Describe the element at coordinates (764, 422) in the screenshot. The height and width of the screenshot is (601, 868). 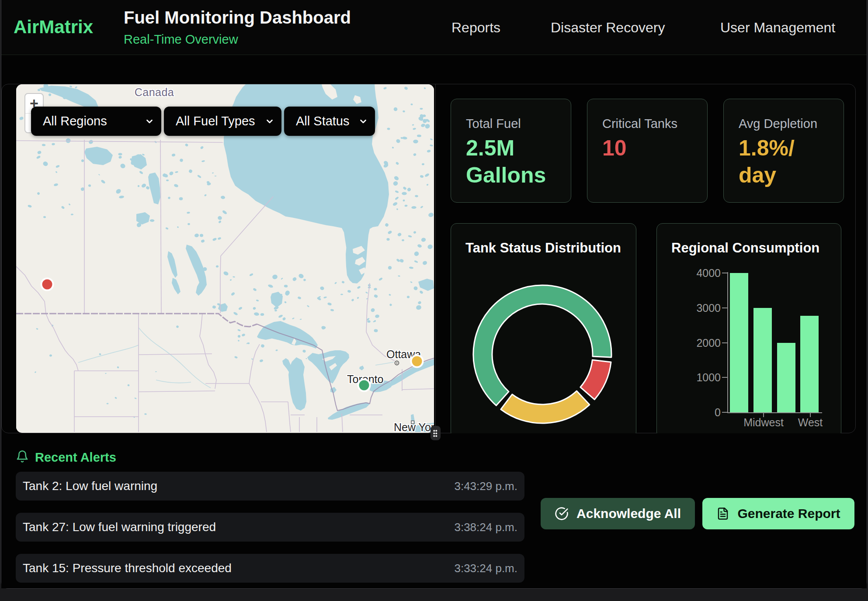
I see `svg-text: Midwest` at that location.